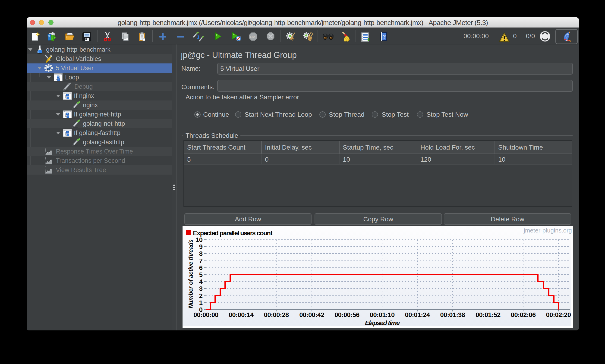 This screenshot has height=364, width=605. What do you see at coordinates (201, 288) in the screenshot?
I see `svg-text: 3` at bounding box center [201, 288].